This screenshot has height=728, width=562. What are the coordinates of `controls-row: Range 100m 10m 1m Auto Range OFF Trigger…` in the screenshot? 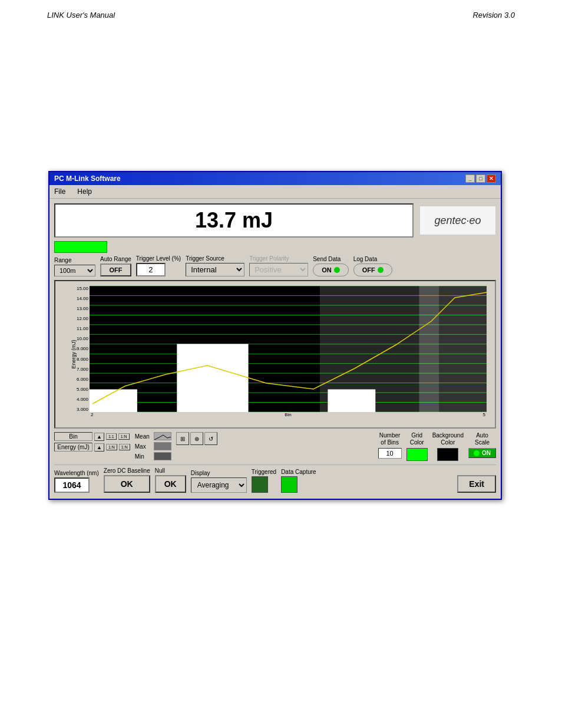 It's located at (275, 266).